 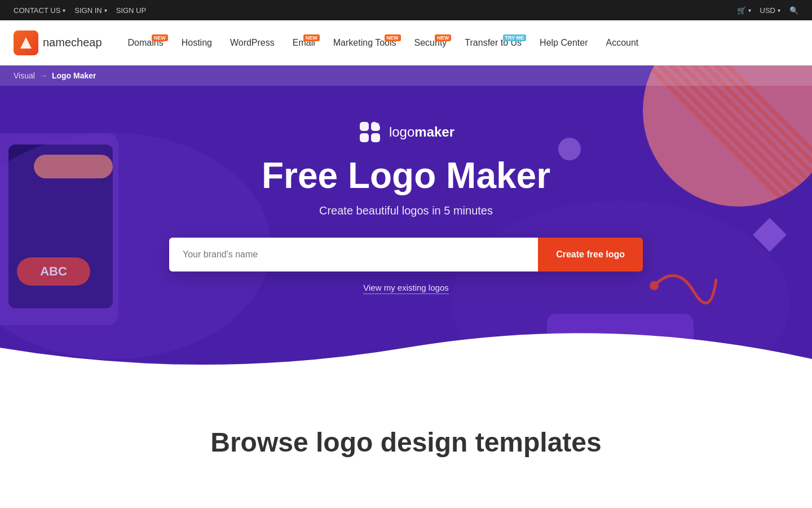 I want to click on domains-badge: NEW, so click(x=160, y=38).